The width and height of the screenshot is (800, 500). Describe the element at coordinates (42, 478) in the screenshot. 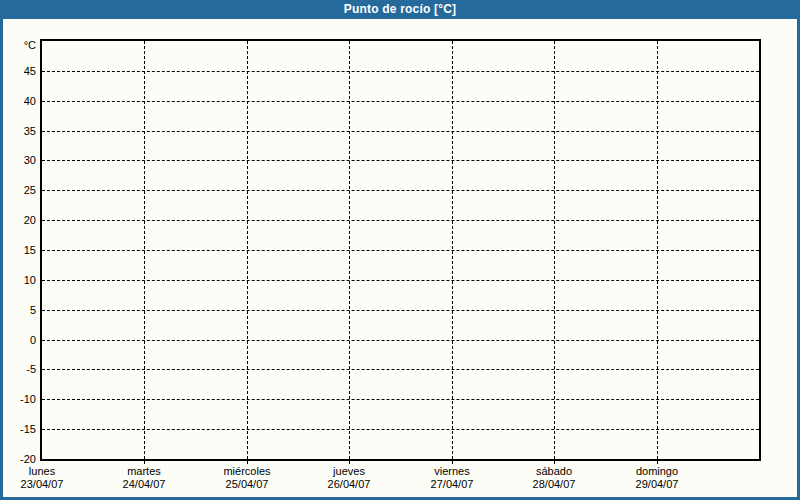

I see `x-day-label: lunes23/04/07` at that location.